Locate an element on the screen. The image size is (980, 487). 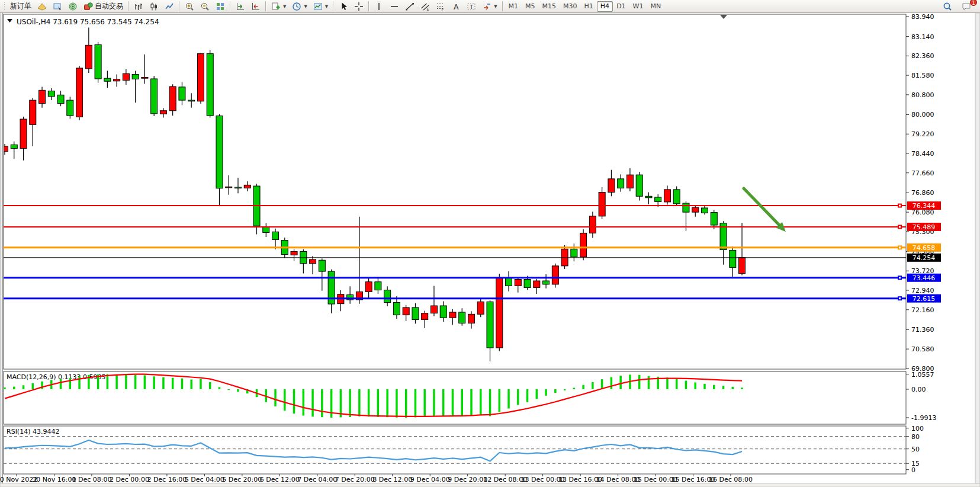
navigator-icon is located at coordinates (73, 7).